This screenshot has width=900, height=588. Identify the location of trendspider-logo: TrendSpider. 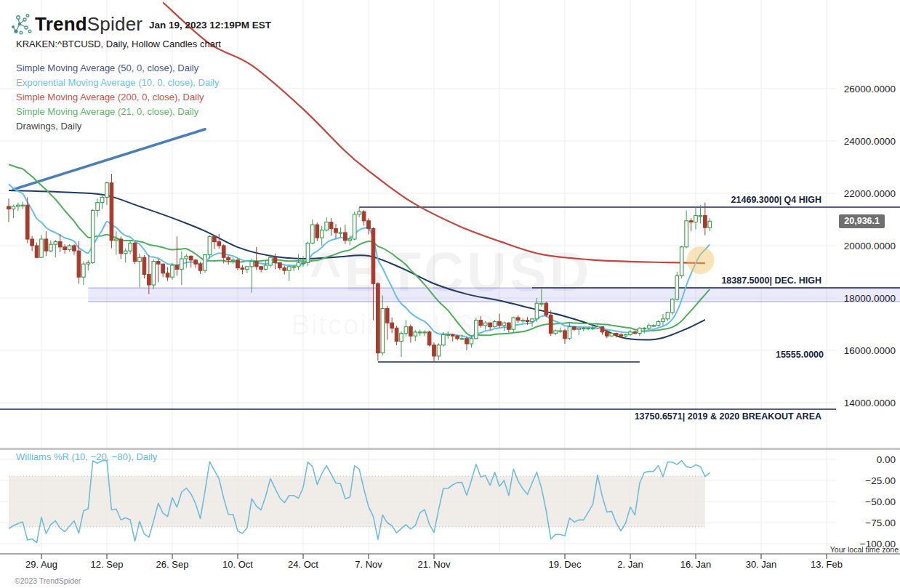
(89, 25).